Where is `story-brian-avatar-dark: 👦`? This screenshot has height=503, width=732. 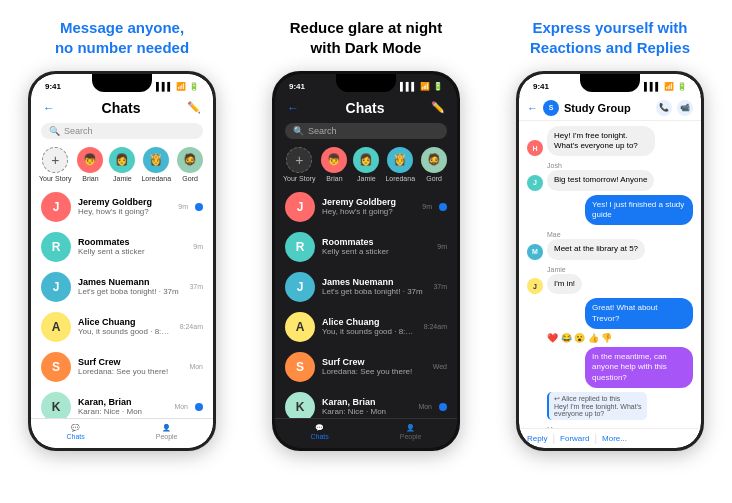
story-brian-avatar-dark: 👦 is located at coordinates (334, 160).